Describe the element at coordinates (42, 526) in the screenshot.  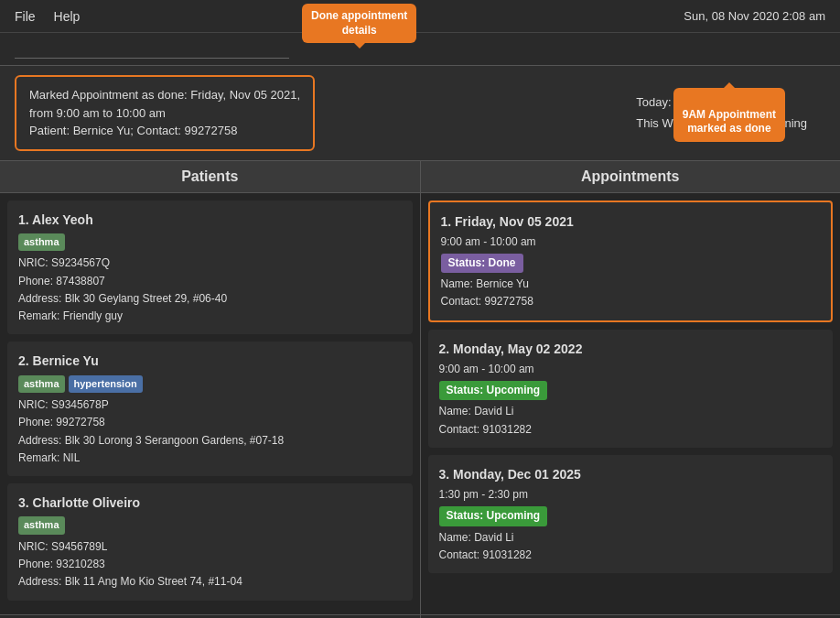
I see `tag-asthma-3: asthma` at that location.